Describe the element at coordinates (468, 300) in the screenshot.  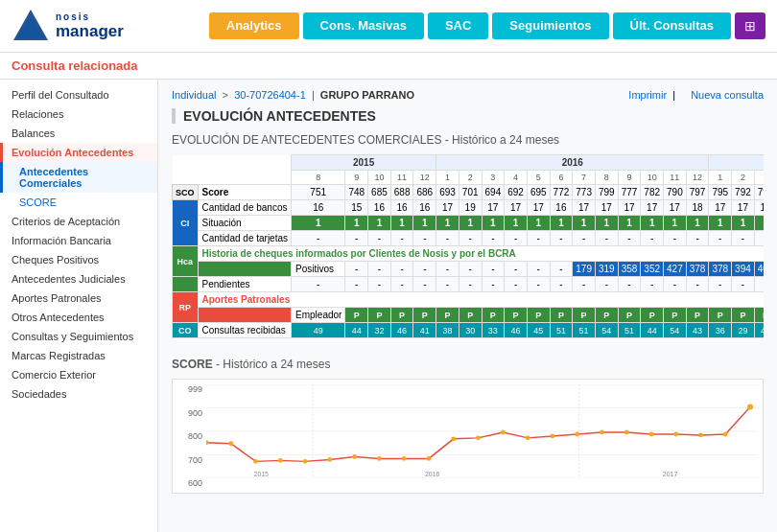
I see `table-row-rp-header: RP Aportes Patronales` at that location.